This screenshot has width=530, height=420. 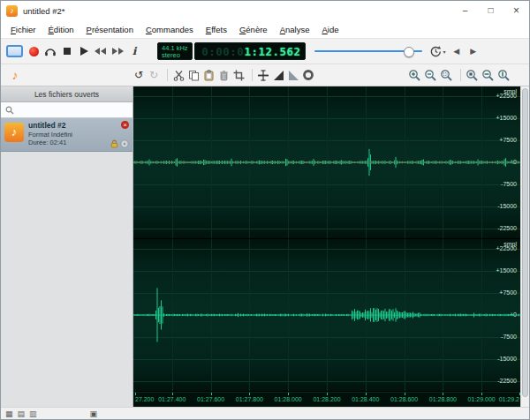 I want to click on file-item-untitled-2: ♪ untitled #2 Format Indéfini Durée: 02:…, so click(x=67, y=135).